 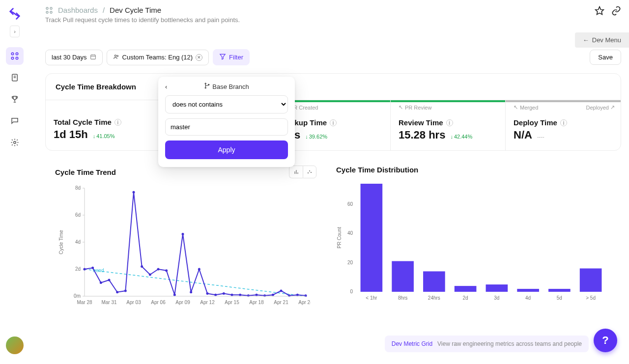 I want to click on arrow-ne-icon: ↗, so click(x=612, y=107).